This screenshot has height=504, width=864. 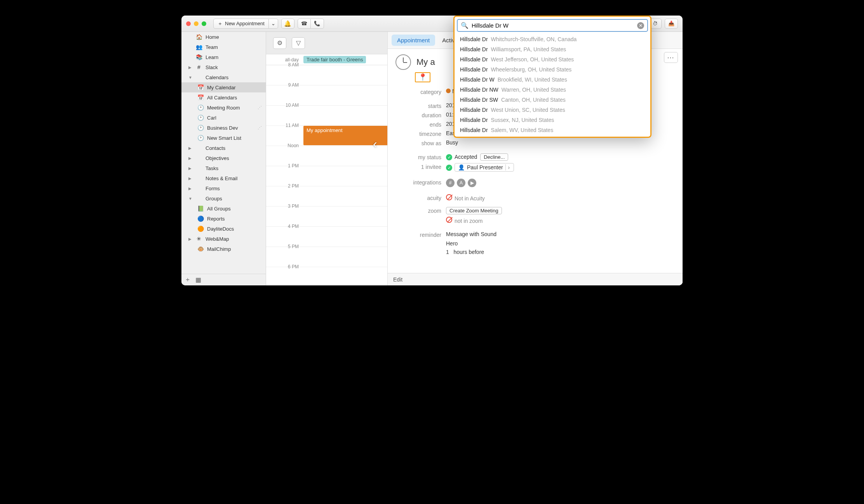 I want to click on sidebar-item-new-smart-list: 🕐New Smart List, so click(x=224, y=138).